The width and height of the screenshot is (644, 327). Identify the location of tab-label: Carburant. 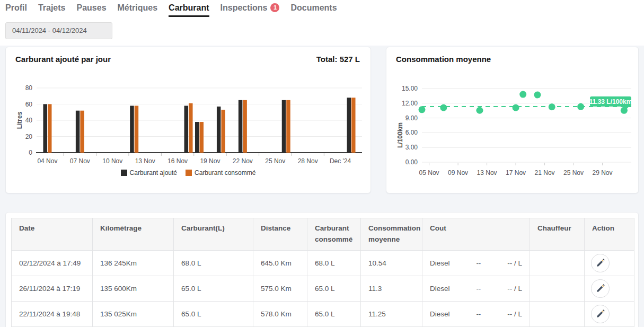
(189, 8).